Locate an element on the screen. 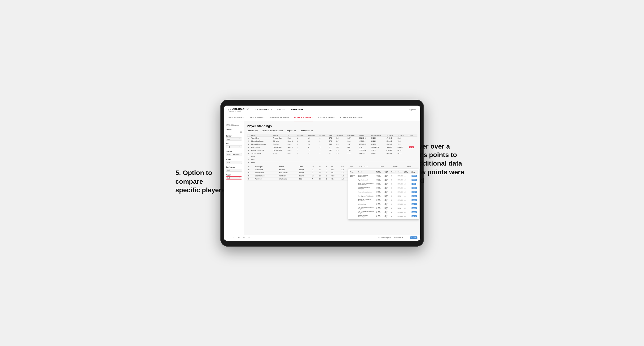 This screenshot has height=346, width=644. player-arrow-icon: ▼ is located at coordinates (240, 178).